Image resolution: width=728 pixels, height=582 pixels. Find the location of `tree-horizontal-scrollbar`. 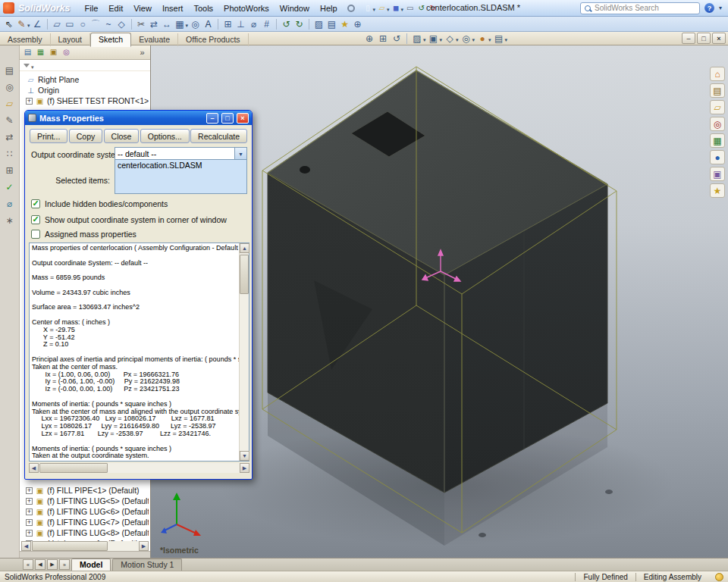

tree-horizontal-scrollbar is located at coordinates (85, 546).